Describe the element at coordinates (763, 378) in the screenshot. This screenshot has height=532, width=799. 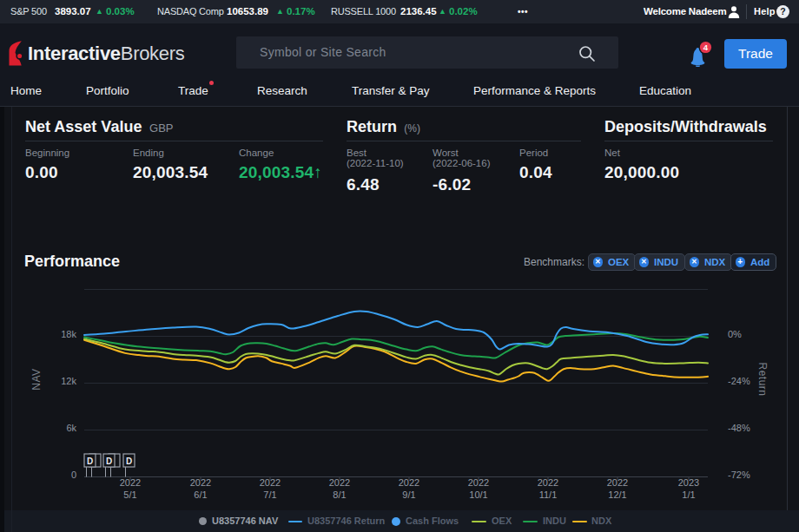
I see `svg-text: Return` at that location.